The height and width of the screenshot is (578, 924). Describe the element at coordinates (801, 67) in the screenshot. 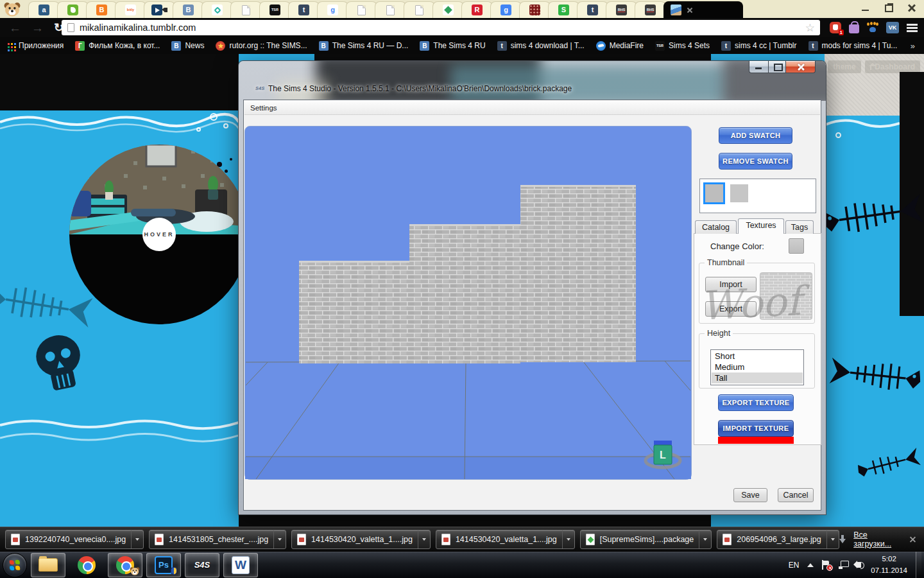

I see `close-button` at that location.